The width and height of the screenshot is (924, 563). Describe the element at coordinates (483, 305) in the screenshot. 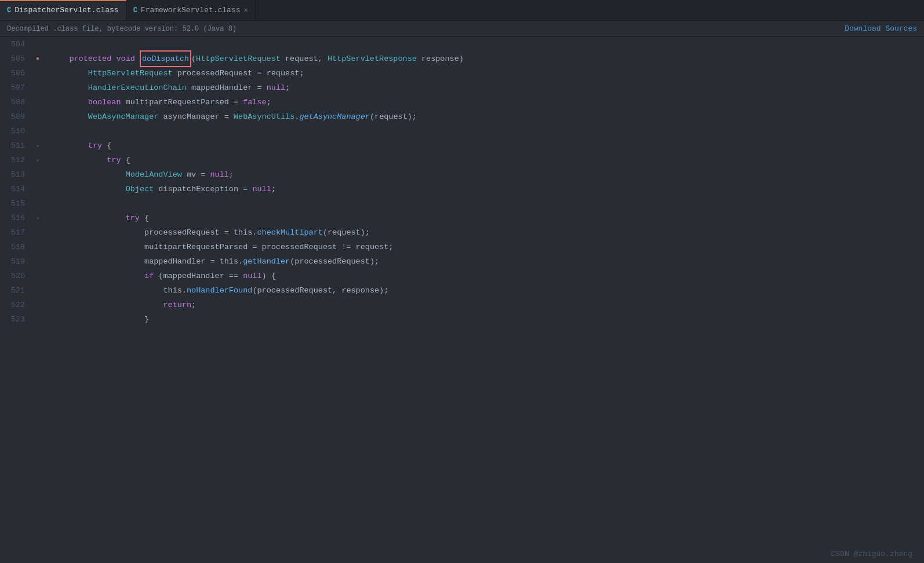

I see `line-522: return ;` at that location.